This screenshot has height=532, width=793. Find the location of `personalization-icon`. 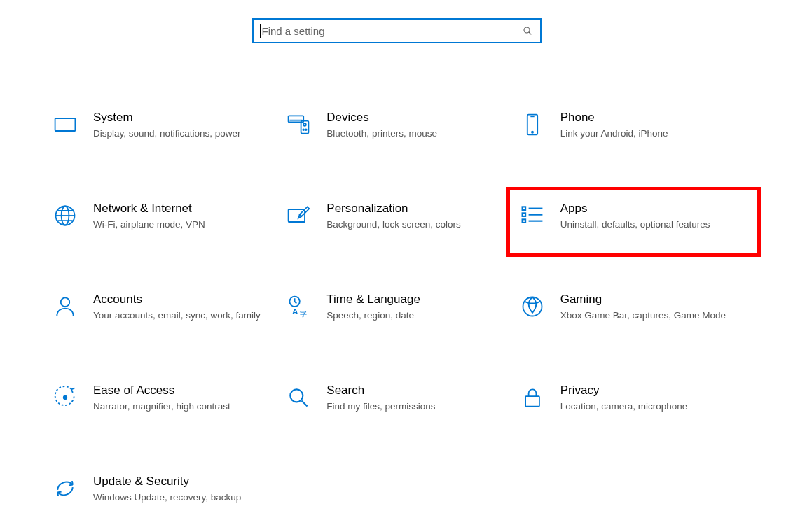

personalization-icon is located at coordinates (298, 216).